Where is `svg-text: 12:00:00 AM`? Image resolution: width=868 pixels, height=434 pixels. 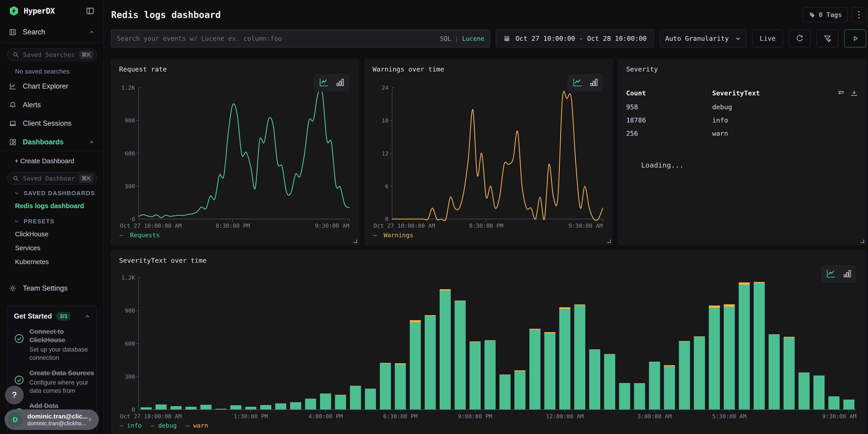 svg-text: 12:00:00 AM is located at coordinates (565, 416).